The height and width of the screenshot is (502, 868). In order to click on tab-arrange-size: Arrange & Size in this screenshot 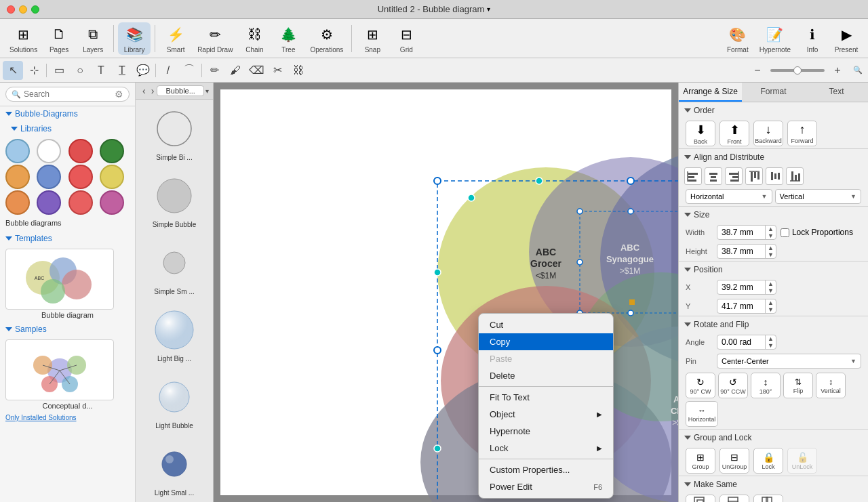, I will do `click(711, 92)`.